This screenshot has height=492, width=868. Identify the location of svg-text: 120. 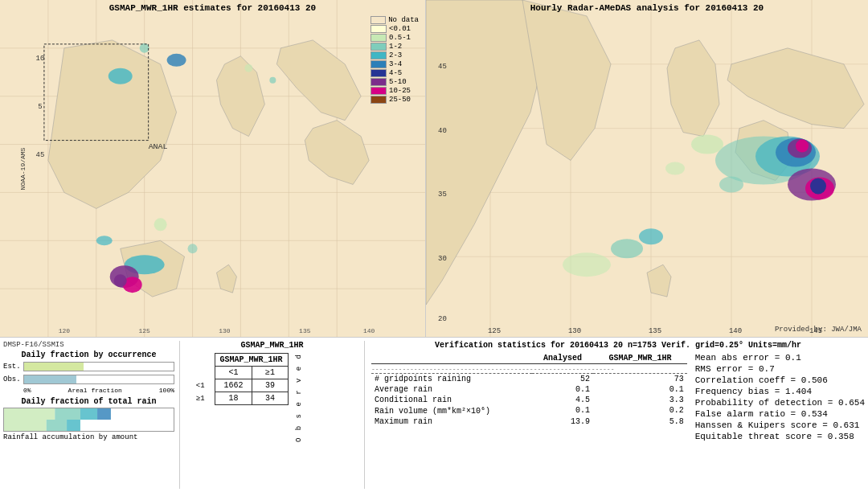
(64, 331).